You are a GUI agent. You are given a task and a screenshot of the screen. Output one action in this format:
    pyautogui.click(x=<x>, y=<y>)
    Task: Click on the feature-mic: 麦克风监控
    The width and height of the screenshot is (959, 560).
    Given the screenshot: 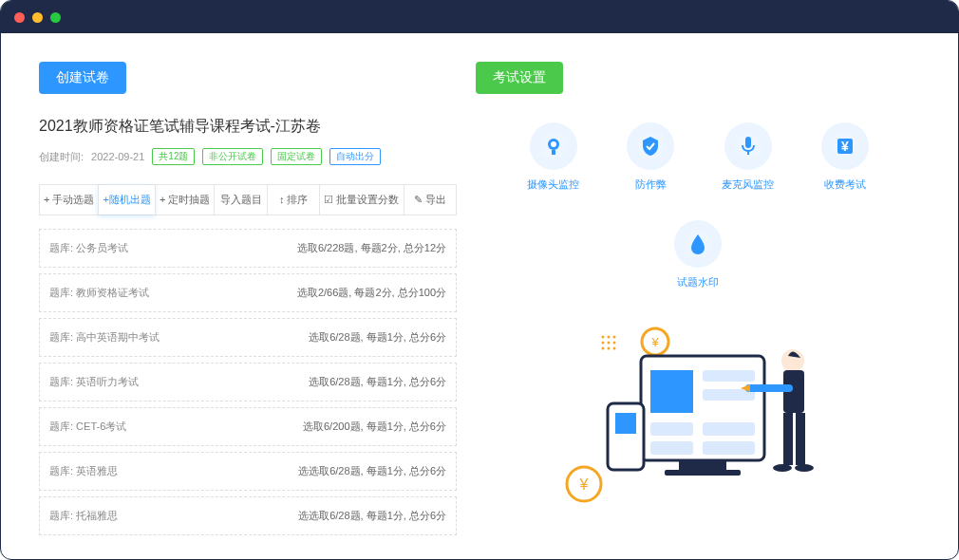 What is the action you would take?
    pyautogui.click(x=748, y=158)
    